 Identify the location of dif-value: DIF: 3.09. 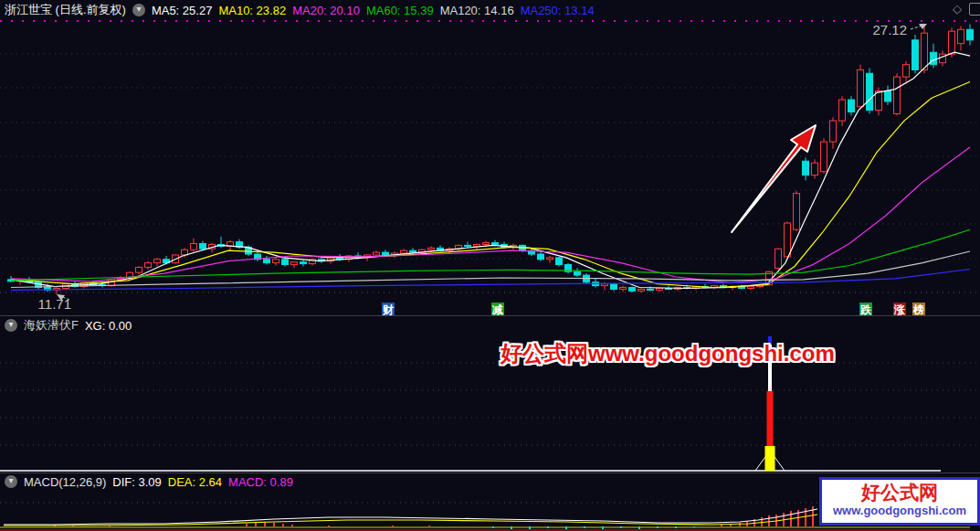
(137, 483).